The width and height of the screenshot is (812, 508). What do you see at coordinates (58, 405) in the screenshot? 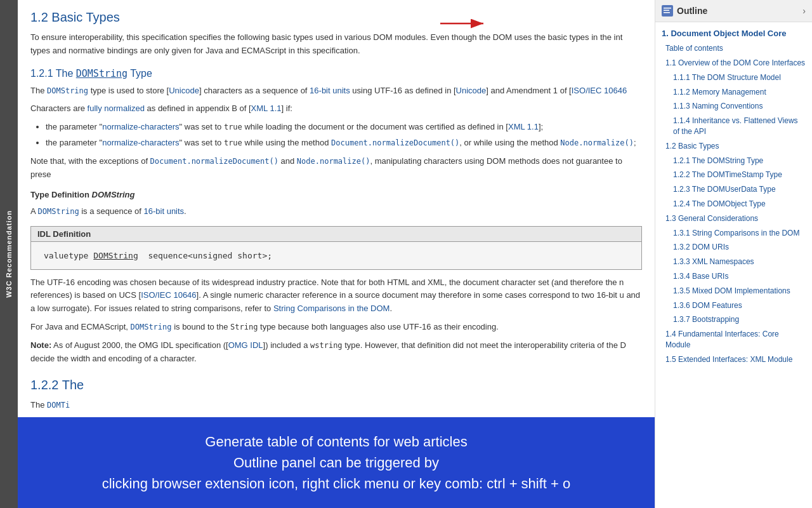
I see `domtimestamp-link: DOMTi` at bounding box center [58, 405].